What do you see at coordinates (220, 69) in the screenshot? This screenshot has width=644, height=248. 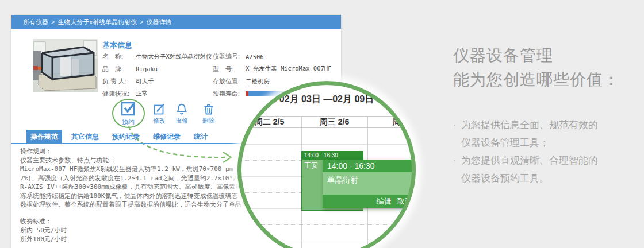 I see `info-row-brand-model: 品 牌: Rigaku 型 号: X-光发生器 MicroMax-007HF` at bounding box center [220, 69].